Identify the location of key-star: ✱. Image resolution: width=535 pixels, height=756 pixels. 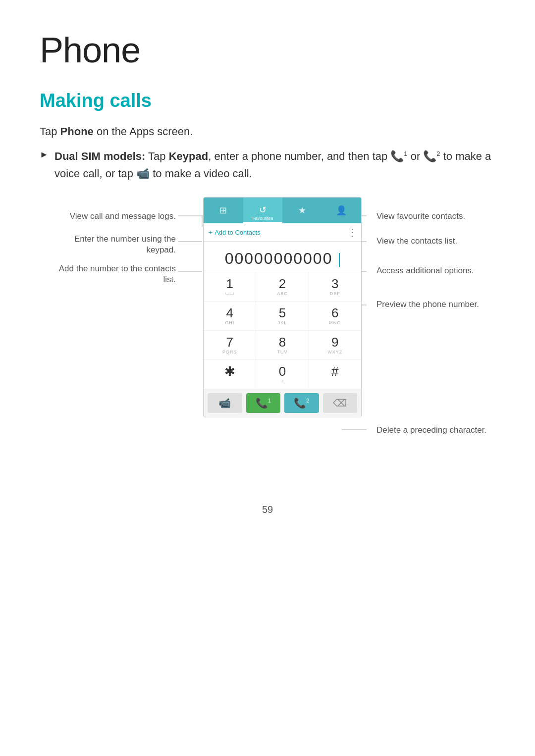
(230, 374).